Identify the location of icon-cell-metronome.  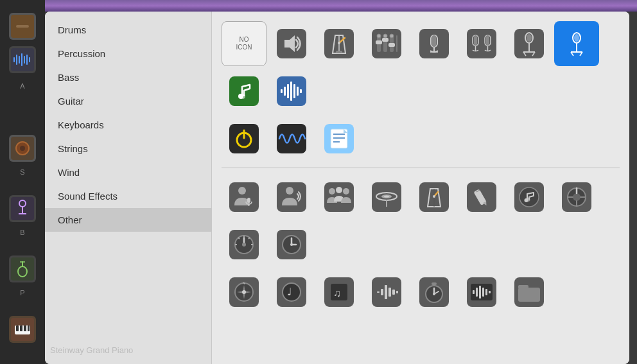
(339, 44).